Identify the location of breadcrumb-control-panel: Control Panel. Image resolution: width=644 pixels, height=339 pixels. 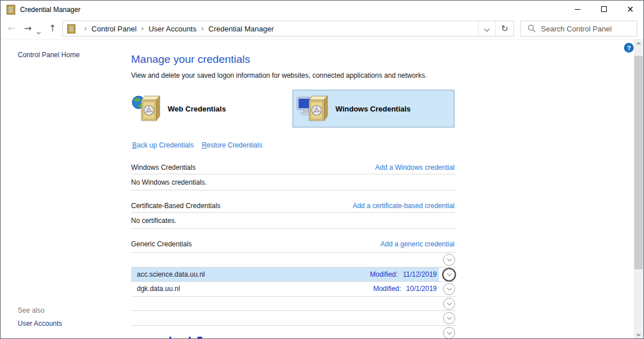
(114, 29).